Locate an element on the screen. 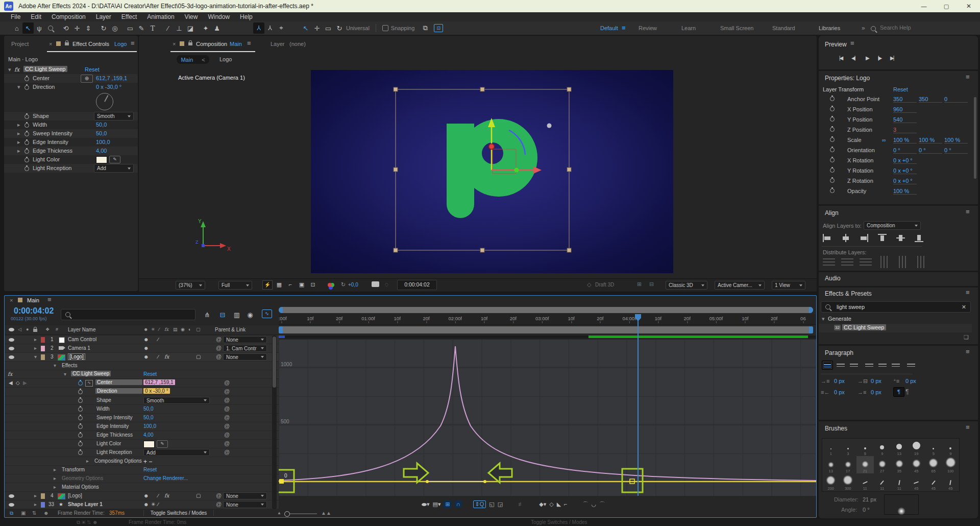  ltr-direction-button: ¶ is located at coordinates (899, 392).